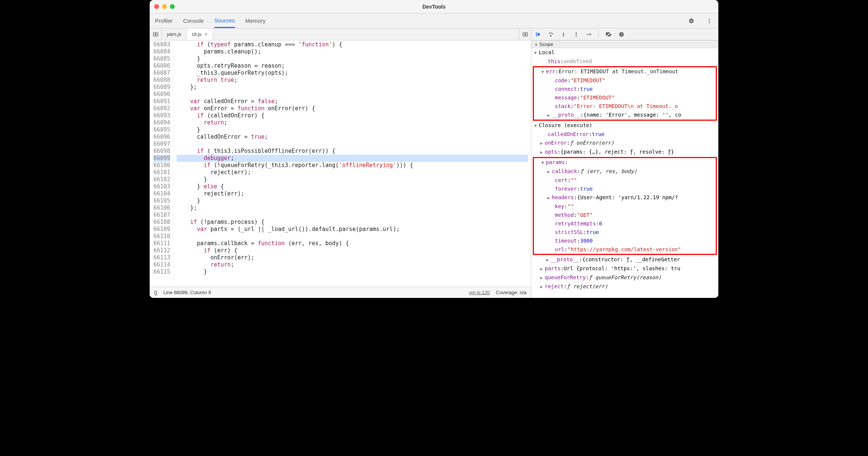 The image size is (868, 456). I want to click on highlight-err-box: ▼err: Error: ETIMEDOUT at Timeout._onTim…, so click(625, 93).